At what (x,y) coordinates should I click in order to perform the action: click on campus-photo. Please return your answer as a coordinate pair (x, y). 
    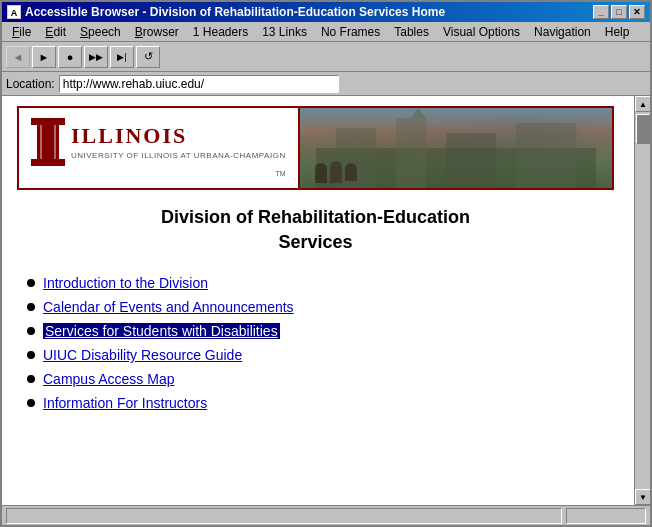
    Looking at the image, I should click on (456, 148).